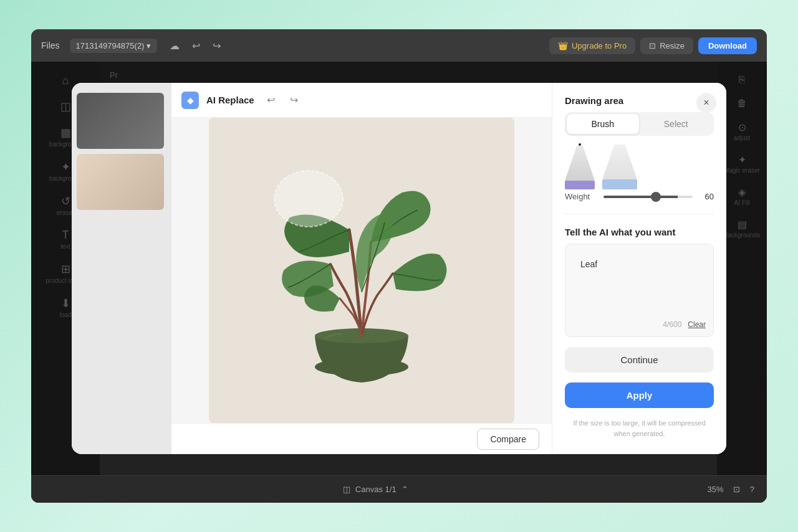 This screenshot has width=798, height=532. Describe the element at coordinates (640, 214) in the screenshot. I see `panel-divider` at that location.